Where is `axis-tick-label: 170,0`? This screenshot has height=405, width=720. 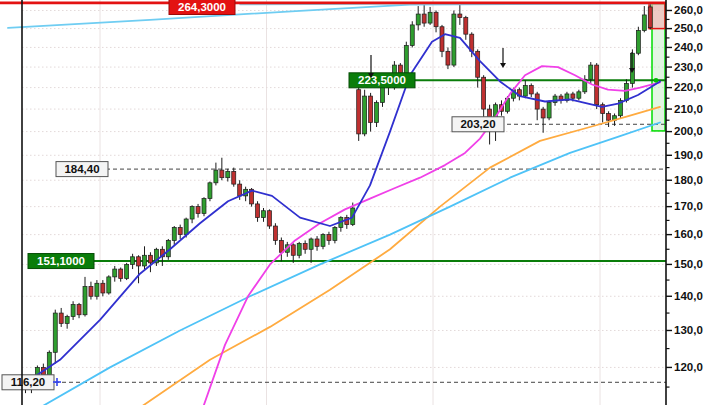
axis-tick-label: 170,0 is located at coordinates (688, 206).